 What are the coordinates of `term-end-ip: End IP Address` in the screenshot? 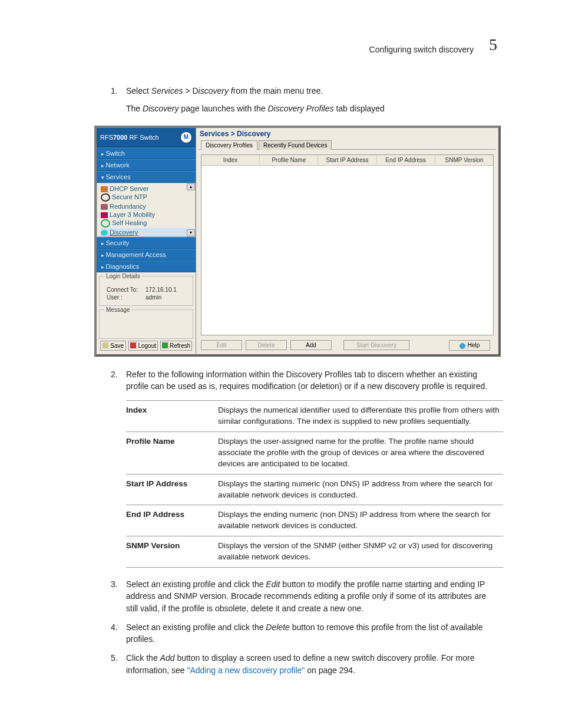 It's located at (172, 521).